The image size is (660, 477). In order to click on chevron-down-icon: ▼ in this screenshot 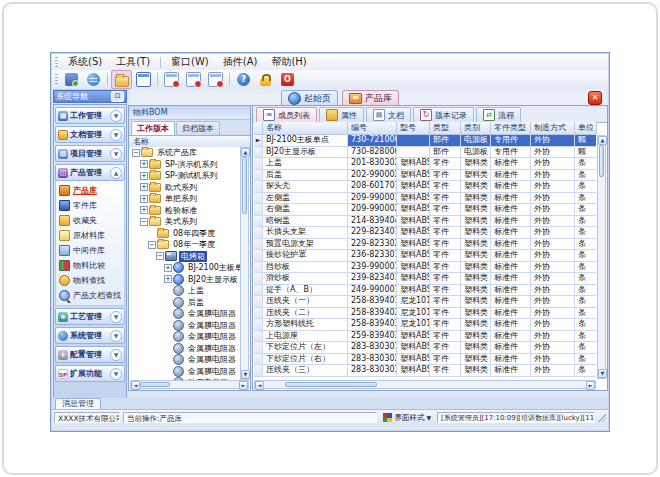, I will do `click(116, 135)`.